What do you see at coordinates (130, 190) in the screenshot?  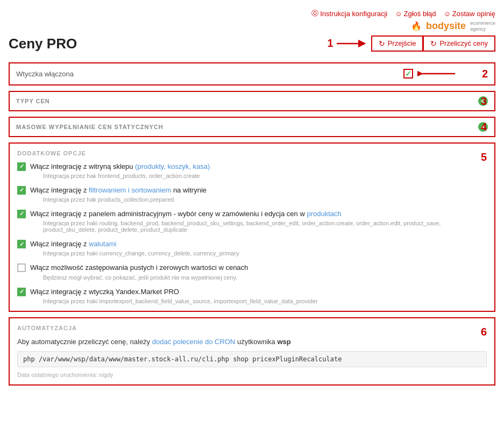 I see `option-2-highlight: filtrowaniem i sortowaniem` at bounding box center [130, 190].